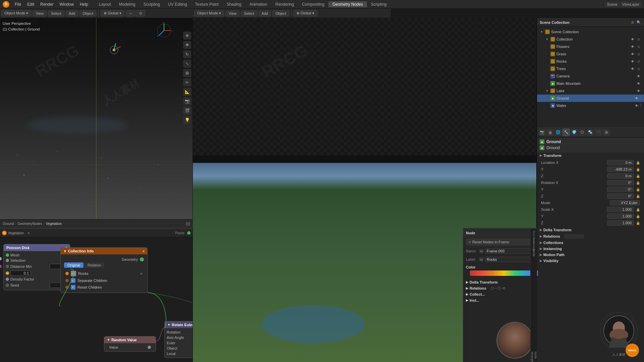 The width and height of the screenshot is (644, 362). I want to click on node-side-view-icon: View, so click(534, 240).